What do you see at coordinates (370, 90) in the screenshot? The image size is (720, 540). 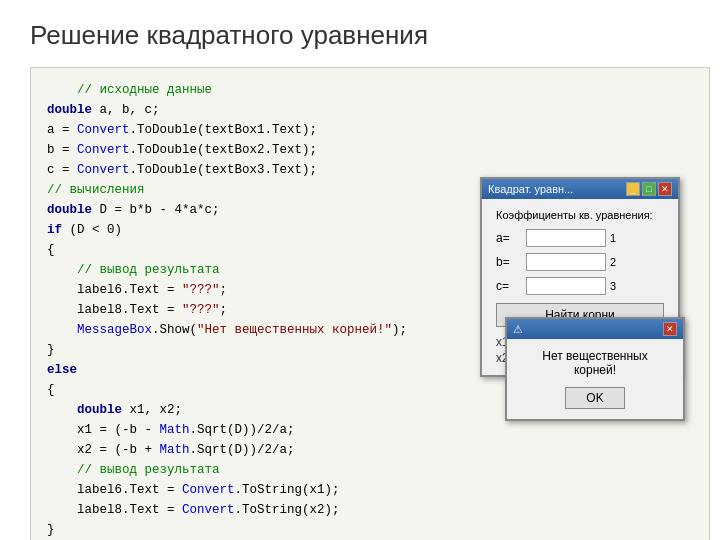 I see `code-line: // исходные данные` at bounding box center [370, 90].